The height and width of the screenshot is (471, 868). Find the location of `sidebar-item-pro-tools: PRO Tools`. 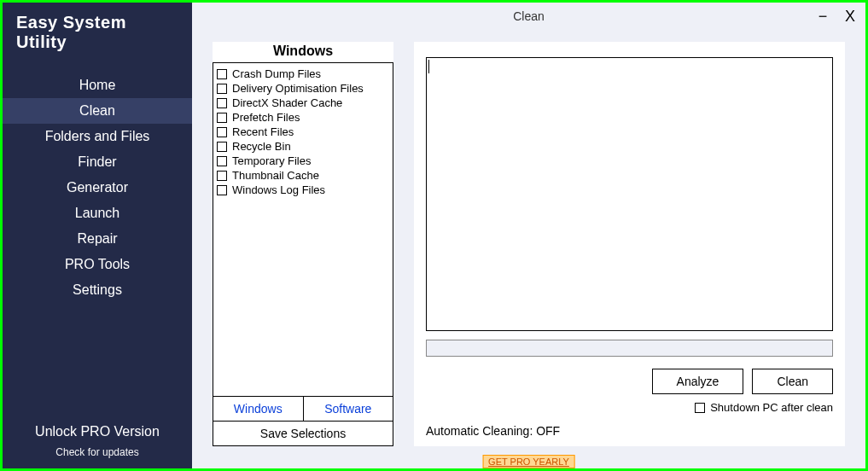

sidebar-item-pro-tools: PRO Tools is located at coordinates (97, 265).